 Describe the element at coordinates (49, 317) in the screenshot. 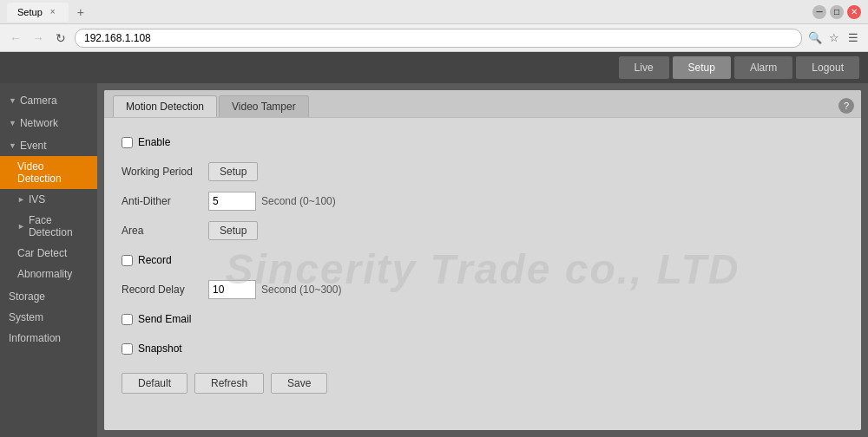

I see `sidebar-item-system: System` at that location.